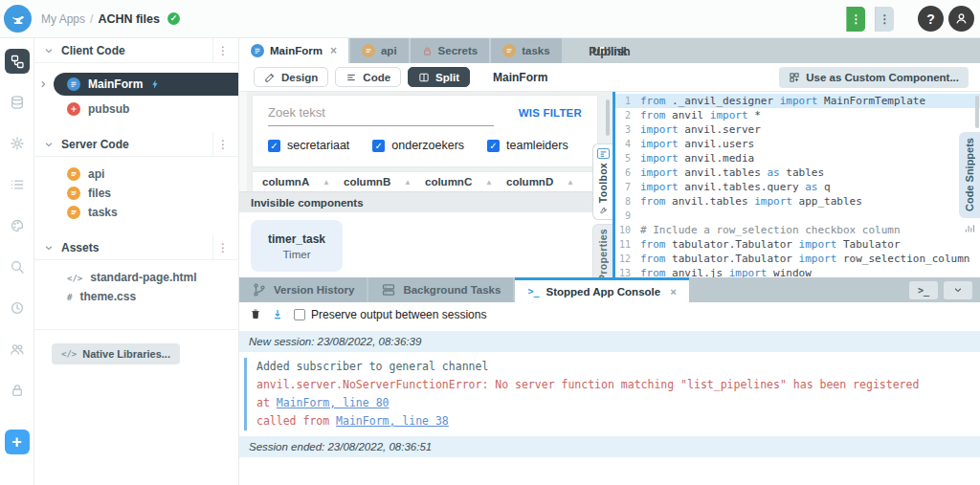  What do you see at coordinates (798, 201) in the screenshot?
I see `code-line-8: 8from anvil.tables import app_tables` at bounding box center [798, 201].